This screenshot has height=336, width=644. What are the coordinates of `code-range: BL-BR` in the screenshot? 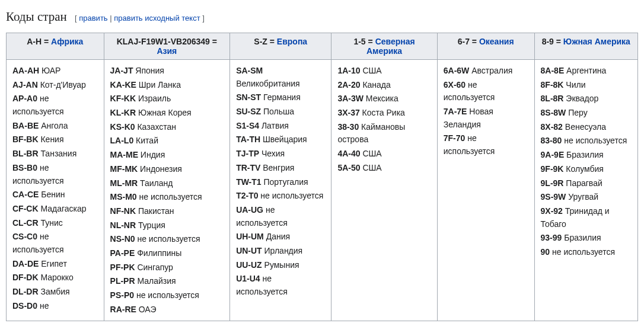 It's located at (25, 153).